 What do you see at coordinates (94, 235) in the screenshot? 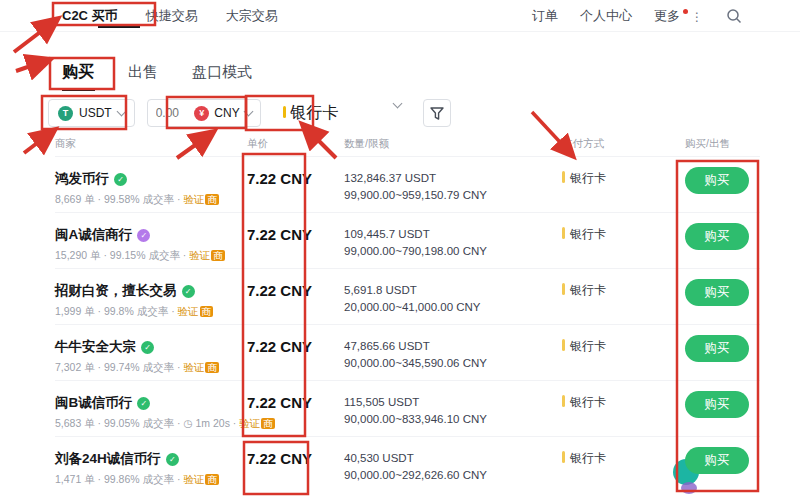
I see `merchant-name: 闽A诚信商行` at bounding box center [94, 235].